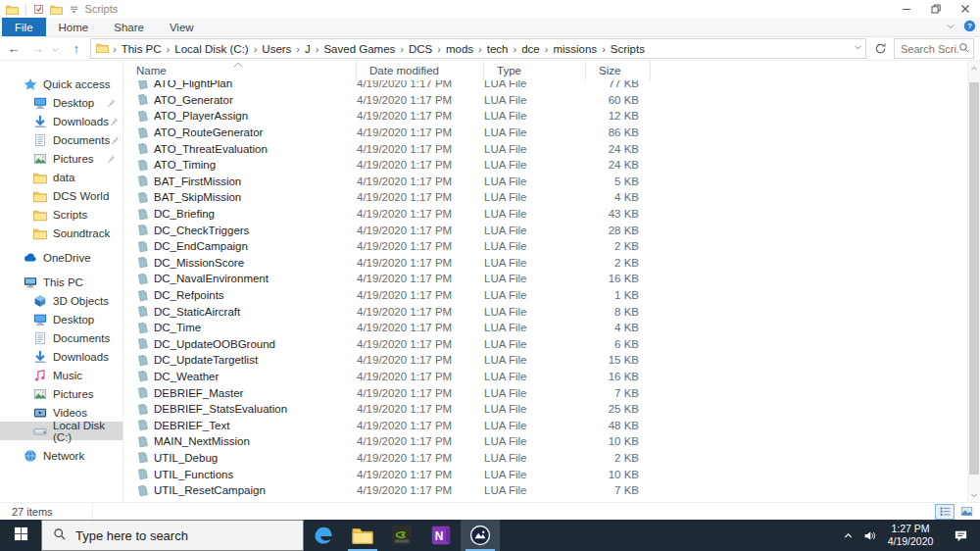 The height and width of the screenshot is (551, 980). Describe the element at coordinates (57, 10) in the screenshot. I see `new-folder-icon` at that location.